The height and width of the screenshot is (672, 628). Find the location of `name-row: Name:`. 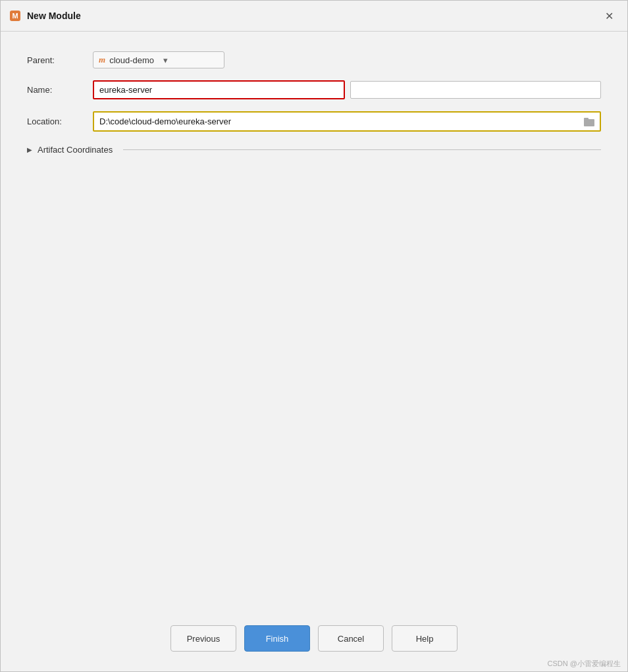

name-row: Name: is located at coordinates (314, 90).